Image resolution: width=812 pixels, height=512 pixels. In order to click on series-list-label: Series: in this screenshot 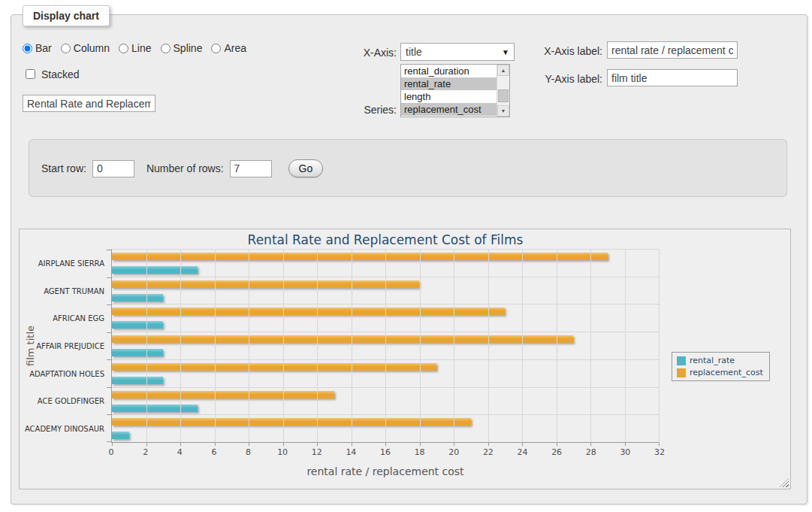, I will do `click(362, 110)`.